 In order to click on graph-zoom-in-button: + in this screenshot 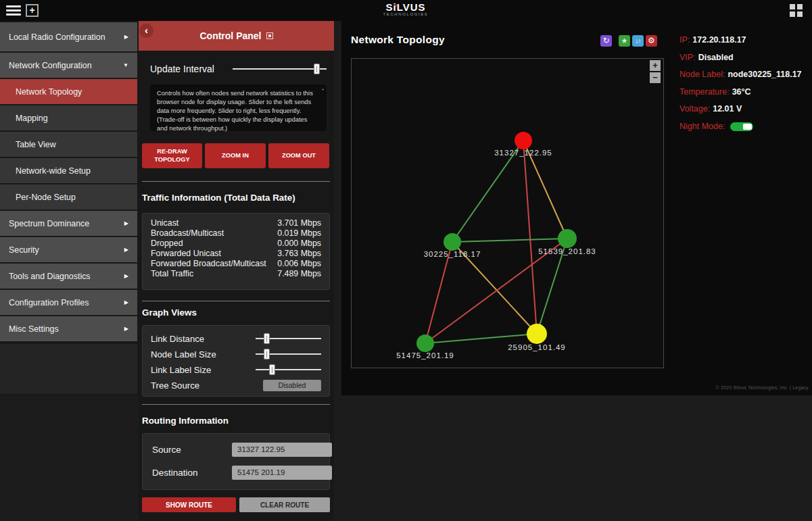, I will do `click(655, 66)`.